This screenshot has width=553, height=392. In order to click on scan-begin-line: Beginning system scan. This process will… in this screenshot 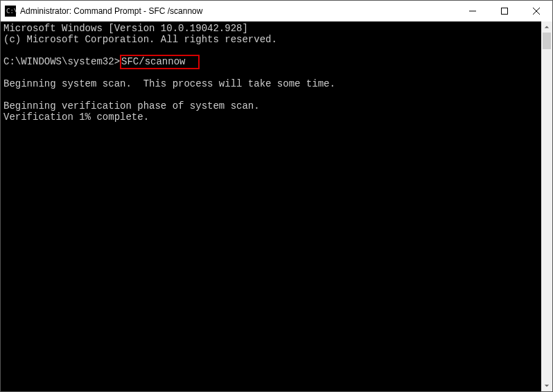, I will do `click(169, 84)`.